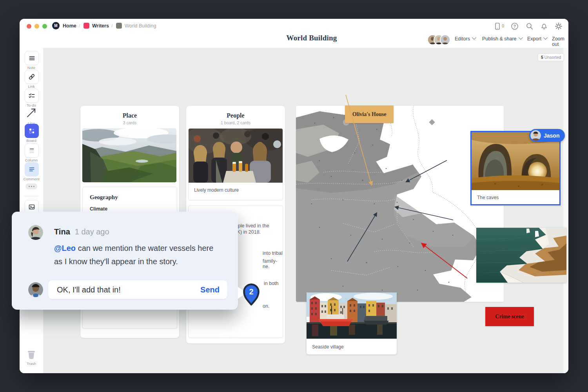 This screenshot has height=392, width=588. I want to click on device-count: 0, so click(503, 26).